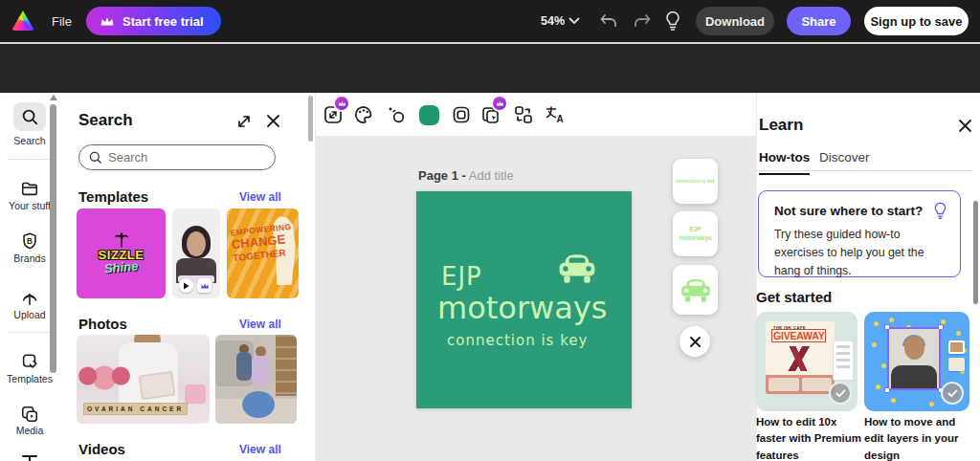 The width and height of the screenshot is (980, 461). Describe the element at coordinates (785, 163) in the screenshot. I see `tab-how-tos: How-tos` at that location.